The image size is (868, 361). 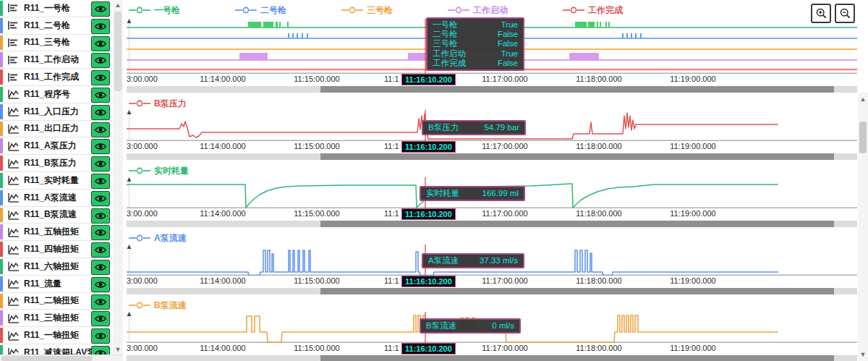 I want to click on chart-plot: B泵流速0 ml/s, so click(x=492, y=327).